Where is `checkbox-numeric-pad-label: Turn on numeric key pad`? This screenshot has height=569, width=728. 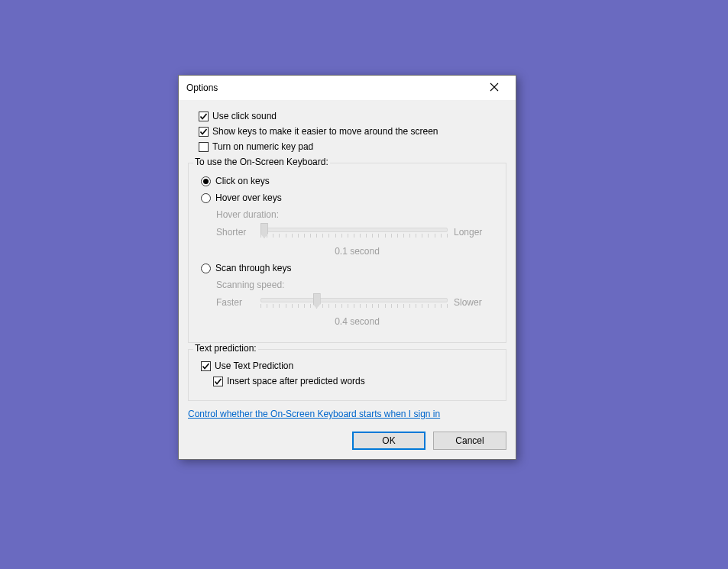
checkbox-numeric-pad-label: Turn on numeric key pad is located at coordinates (263, 147).